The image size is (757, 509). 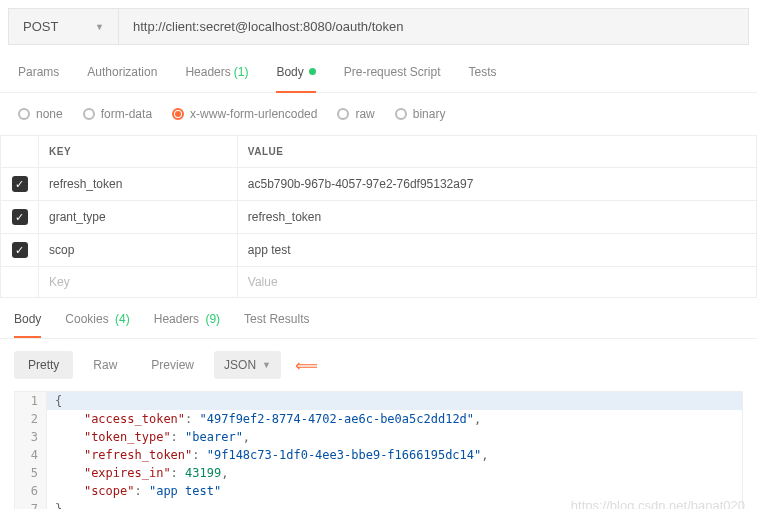 I want to click on value-cell: ac5b790b-967b-4057-97e2-76df95132a97, so click(x=496, y=184).